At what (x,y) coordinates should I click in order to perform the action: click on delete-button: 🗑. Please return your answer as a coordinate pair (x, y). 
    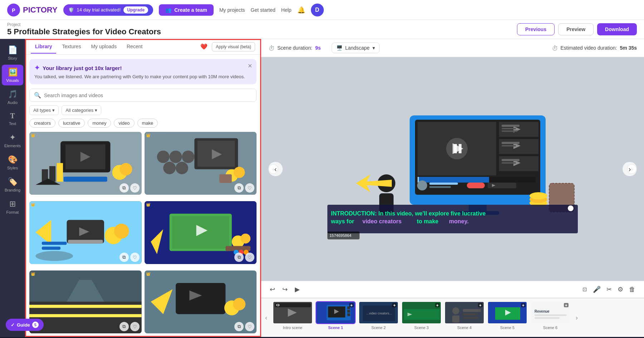
    Looking at the image, I should click on (632, 289).